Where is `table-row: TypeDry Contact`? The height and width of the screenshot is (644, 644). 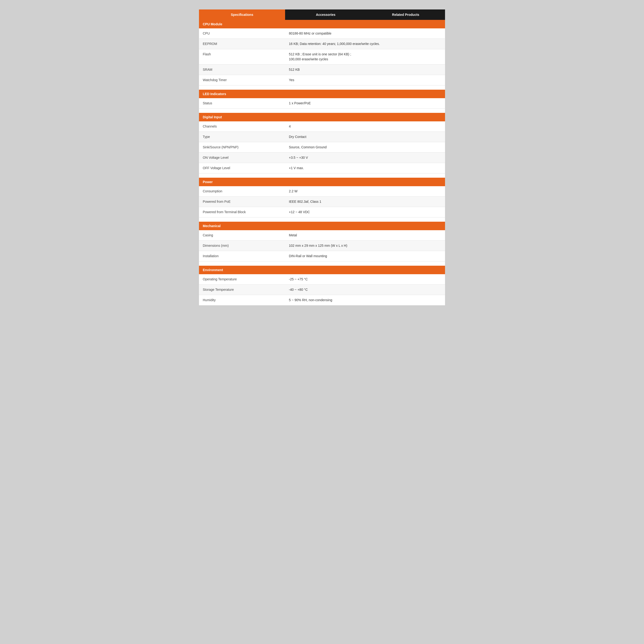
table-row: TypeDry Contact is located at coordinates (322, 137).